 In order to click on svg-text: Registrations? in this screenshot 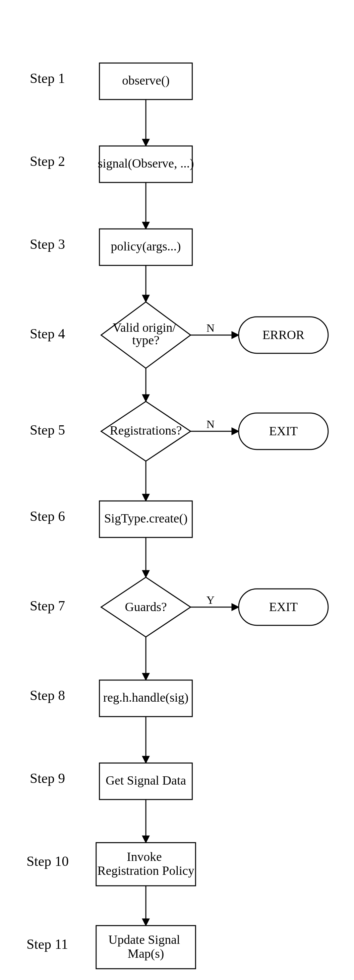, I will do `click(146, 430)`.